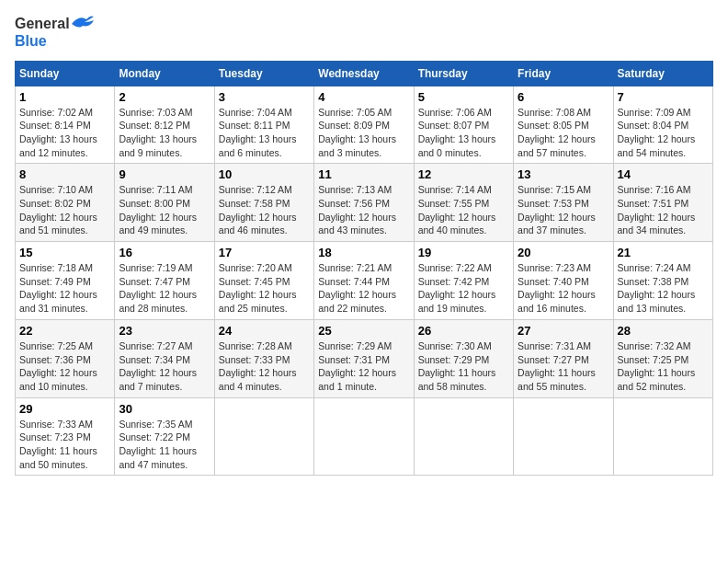 This screenshot has width=728, height=563. What do you see at coordinates (256, 268) in the screenshot?
I see `sunrise: Sunrise: 7:20 AM` at bounding box center [256, 268].